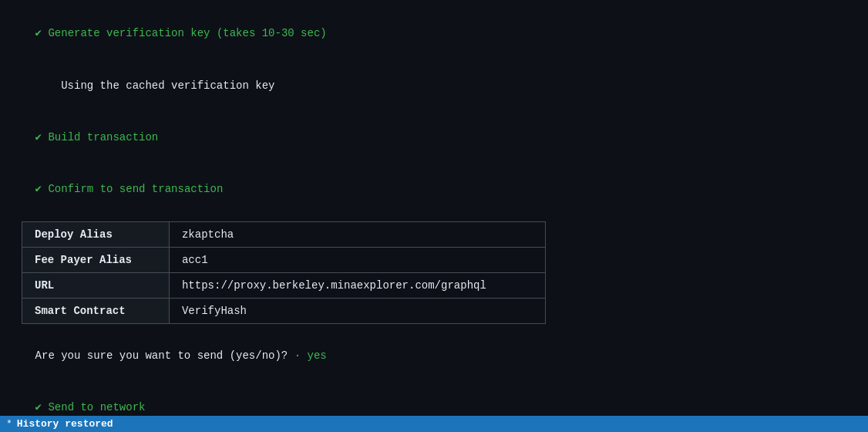  I want to click on status-asterisk: *, so click(9, 424).